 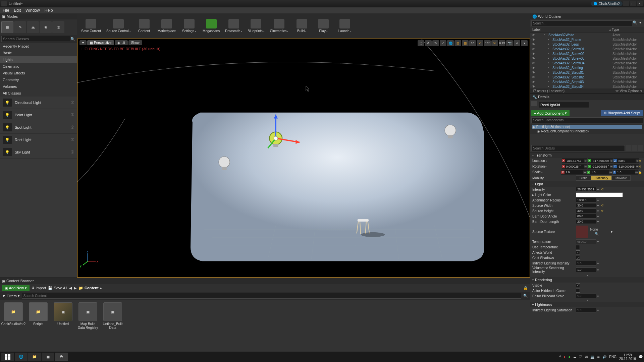 I want to click on grid-snap: ▦, so click(x=465, y=43).